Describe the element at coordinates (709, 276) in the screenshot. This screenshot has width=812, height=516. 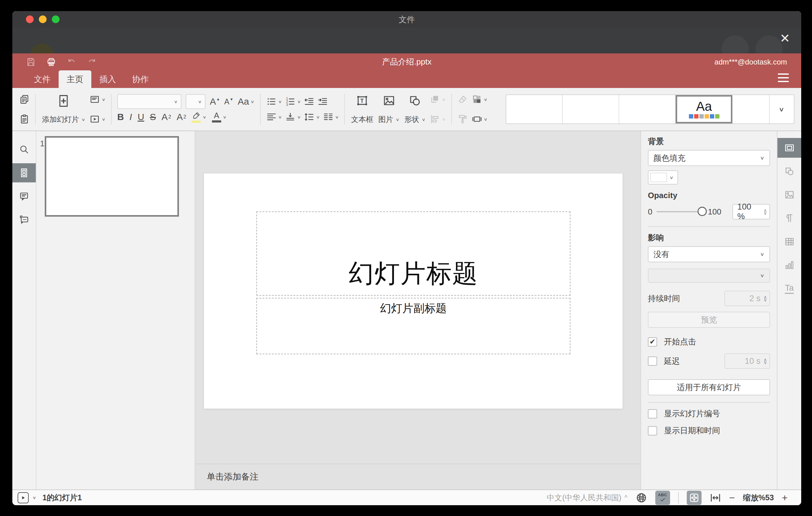
I see `effect-type-select: ∨` at that location.